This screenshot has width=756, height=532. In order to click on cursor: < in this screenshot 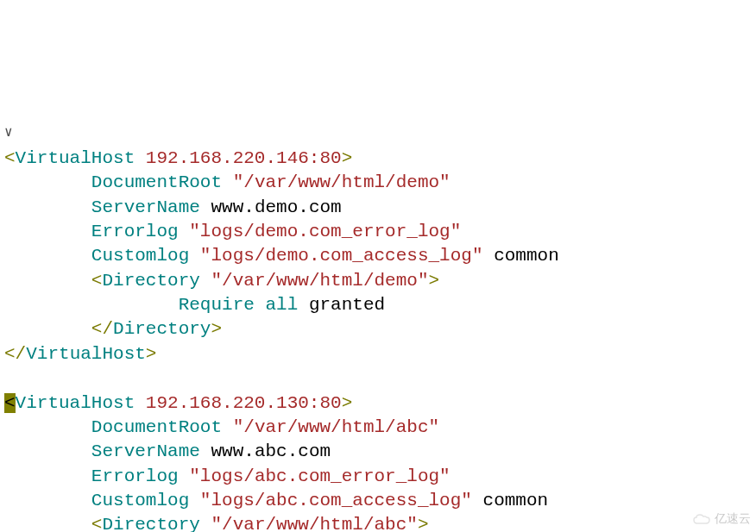, I will do `click(10, 404)`.